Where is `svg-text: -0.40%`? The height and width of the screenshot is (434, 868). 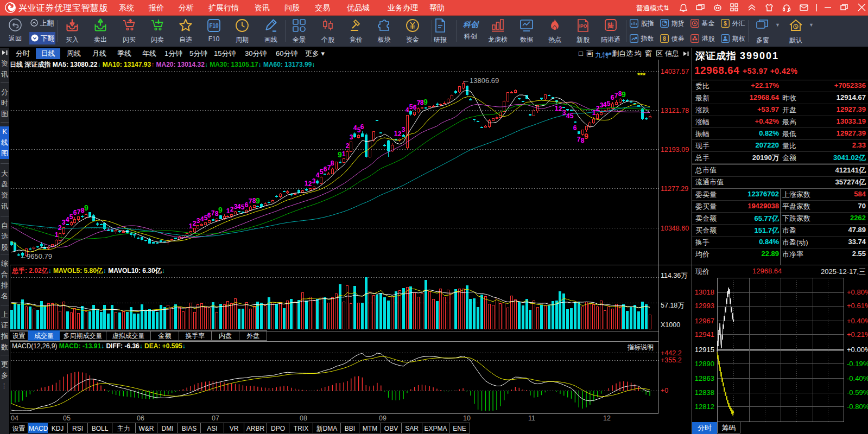 svg-text: -0.40% is located at coordinates (858, 379).